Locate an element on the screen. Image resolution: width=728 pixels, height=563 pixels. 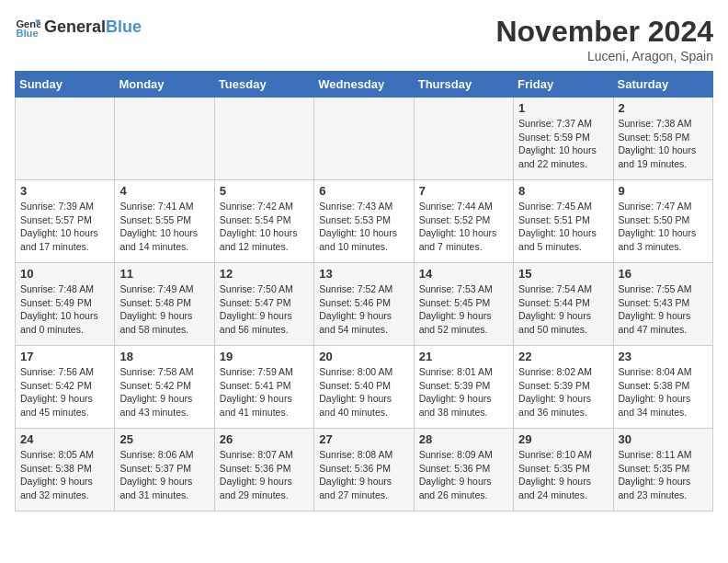
table-row: 22Sunrise: 8:02 AMSunset: 5:39 PMDayligh… is located at coordinates (563, 387).